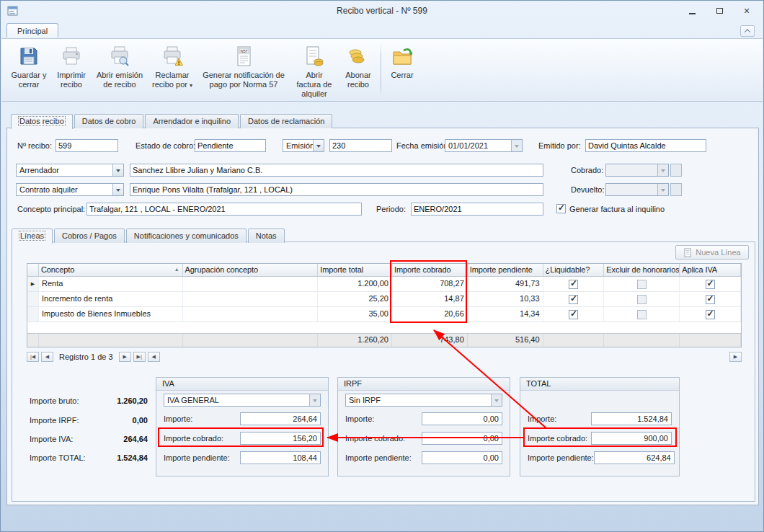  What do you see at coordinates (224, 209) in the screenshot?
I see `concepto-principal-input: Trafalgar, 121 , LOCAL - ENERO/2021` at bounding box center [224, 209].